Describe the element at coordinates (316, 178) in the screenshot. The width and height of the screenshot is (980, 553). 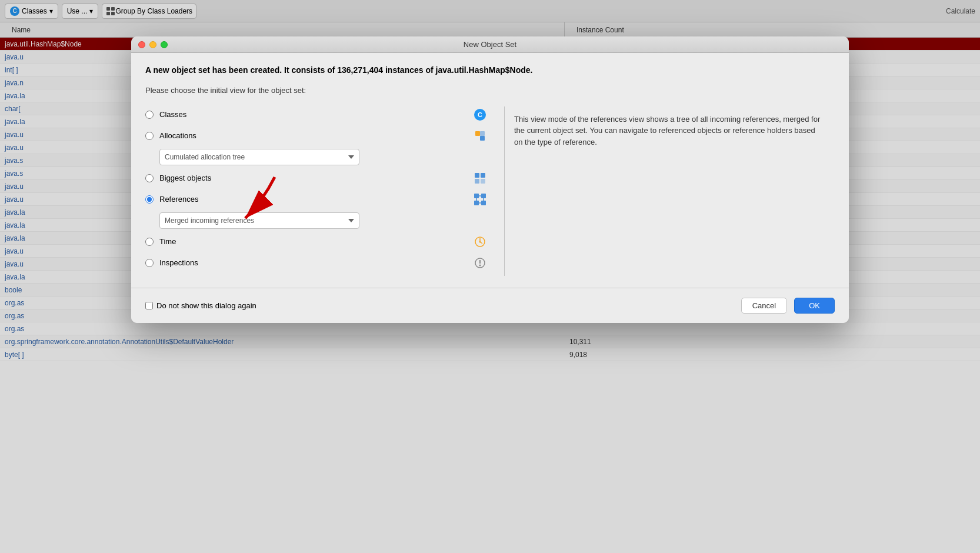
I see `option-biggest-row: Biggest objects` at that location.